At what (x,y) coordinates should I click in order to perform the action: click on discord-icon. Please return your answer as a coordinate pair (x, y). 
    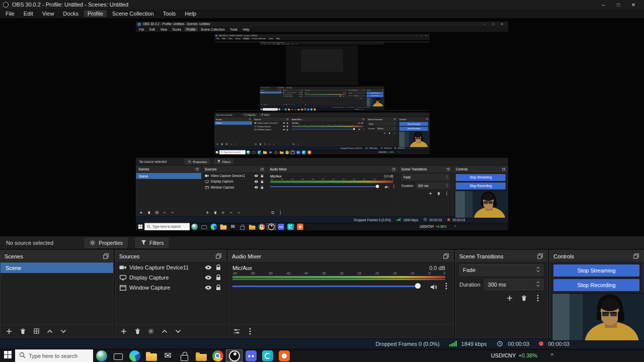
    Looking at the image, I should click on (251, 356).